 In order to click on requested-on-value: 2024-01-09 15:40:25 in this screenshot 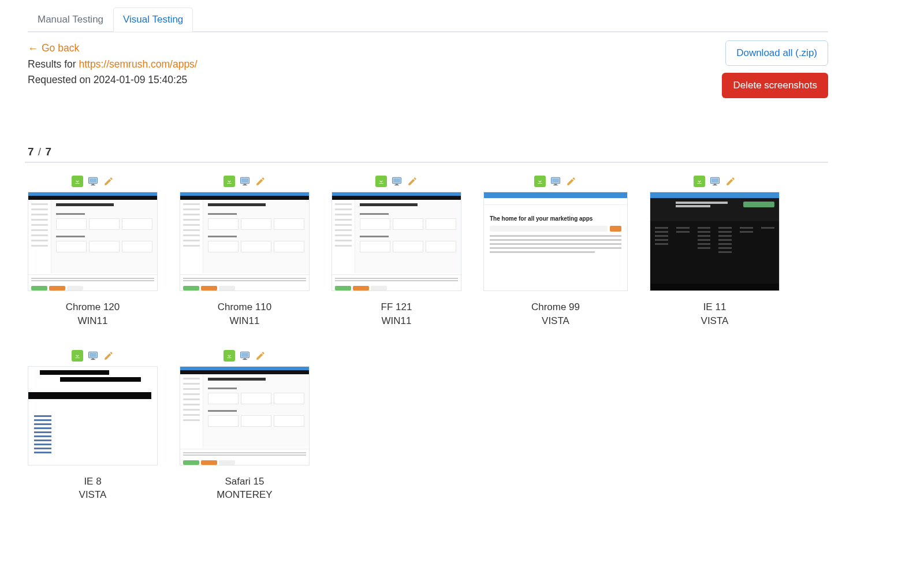, I will do `click(141, 80)`.